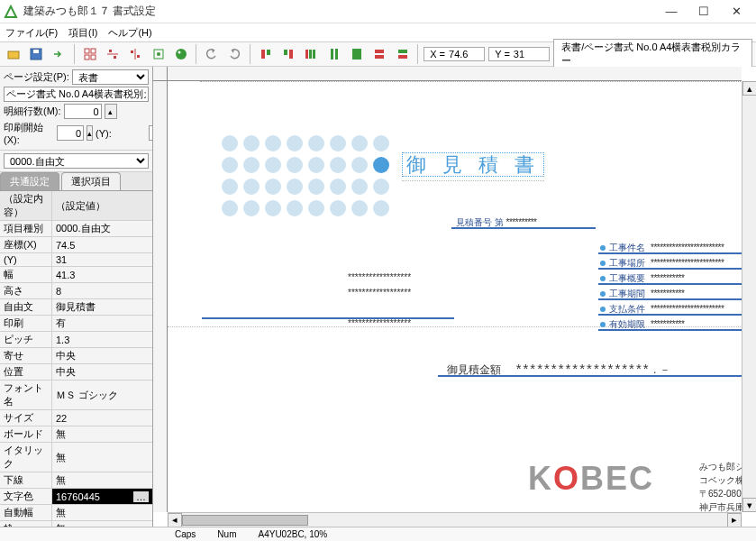  What do you see at coordinates (180, 54) in the screenshot?
I see `palette-icon` at bounding box center [180, 54].